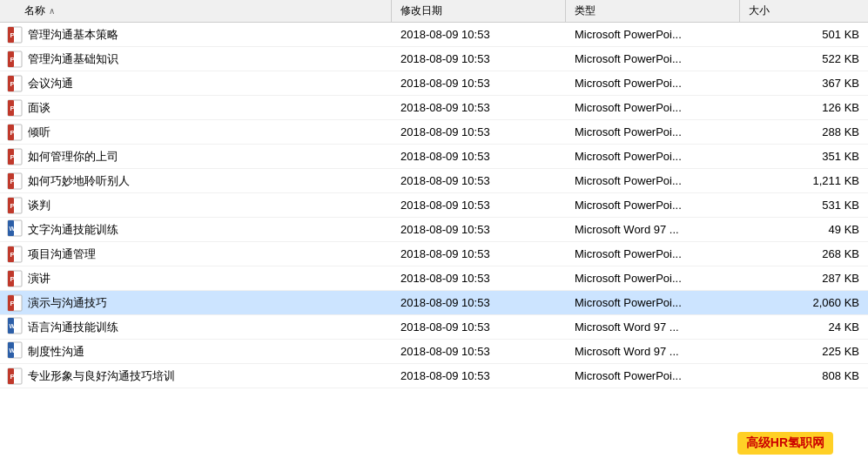  I want to click on file-name: 倾听, so click(39, 132).